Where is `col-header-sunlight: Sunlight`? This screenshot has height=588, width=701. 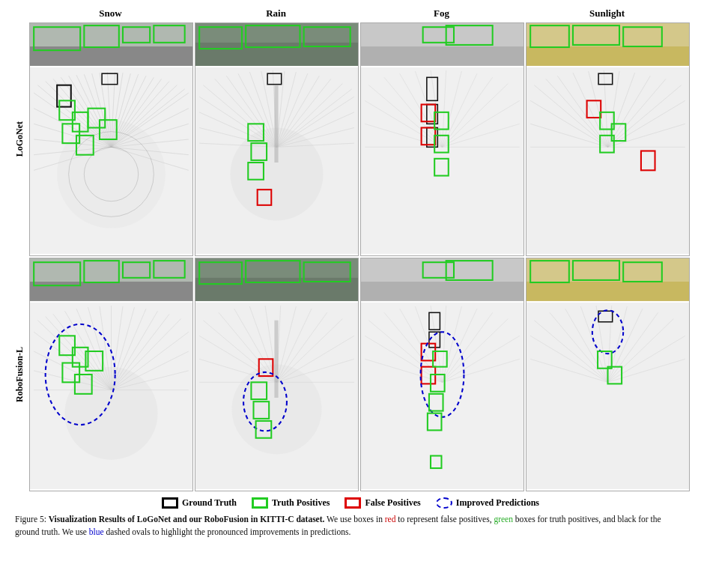 col-header-sunlight: Sunlight is located at coordinates (607, 13).